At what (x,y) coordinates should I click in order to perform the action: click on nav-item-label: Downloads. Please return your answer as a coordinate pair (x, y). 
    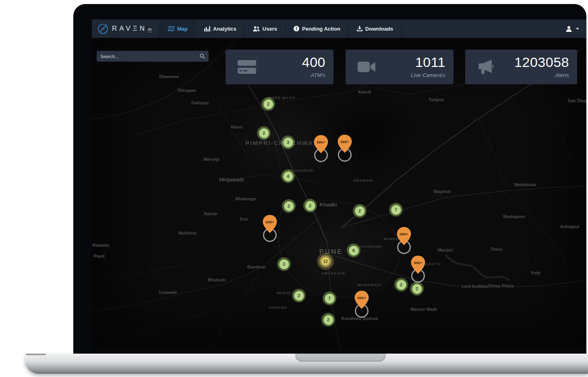
    Looking at the image, I should click on (379, 29).